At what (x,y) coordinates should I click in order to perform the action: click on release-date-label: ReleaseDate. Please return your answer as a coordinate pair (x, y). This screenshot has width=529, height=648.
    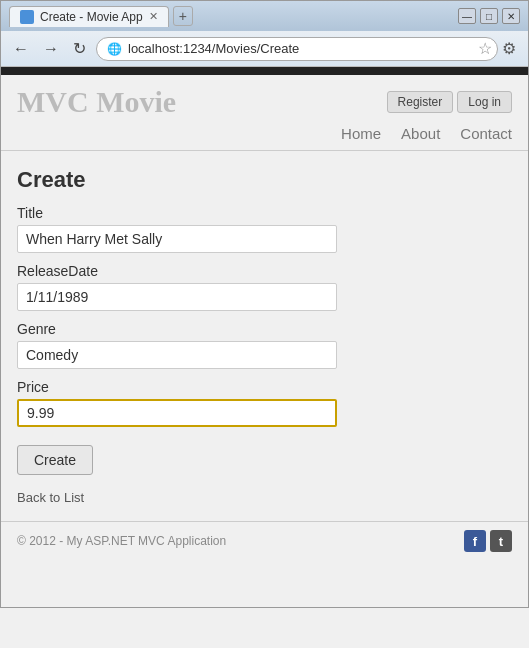
    Looking at the image, I should click on (264, 271).